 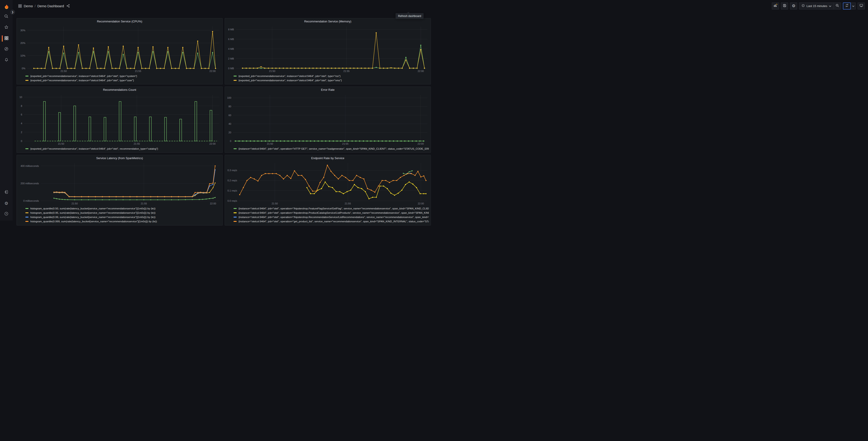 I want to click on sidebar-item-sign-in, so click(x=6, y=192).